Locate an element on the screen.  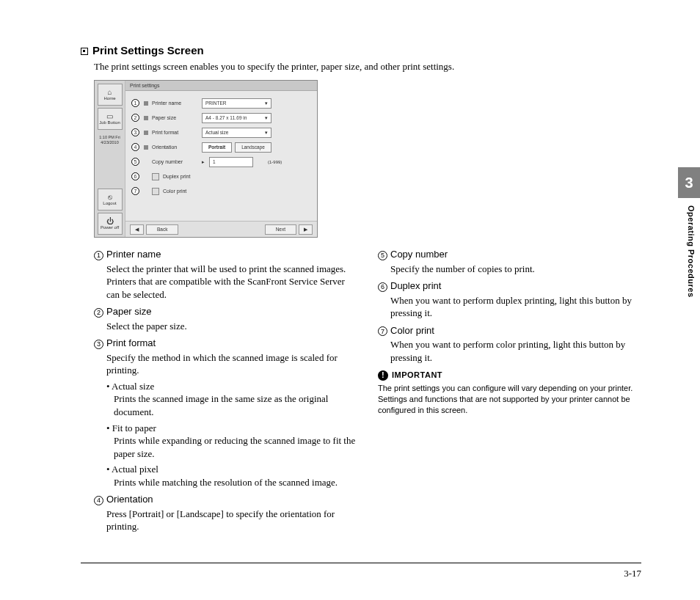
paper-size-dropdown: A4 - 8.27 x 11.69 in▾ is located at coordinates (236, 118).